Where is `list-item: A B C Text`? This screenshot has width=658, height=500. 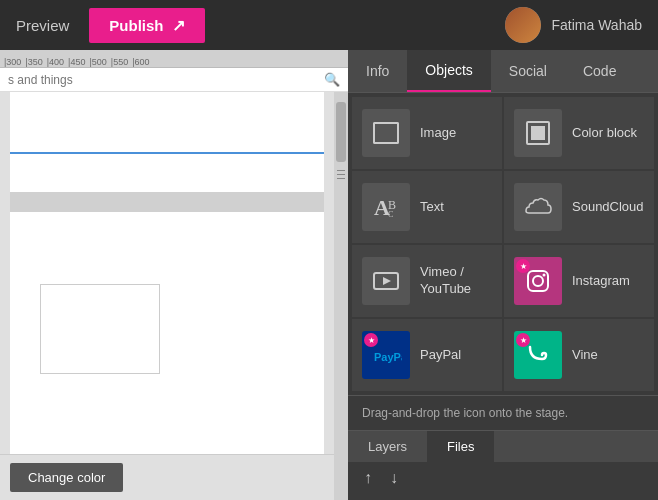 list-item: A B C Text is located at coordinates (427, 207).